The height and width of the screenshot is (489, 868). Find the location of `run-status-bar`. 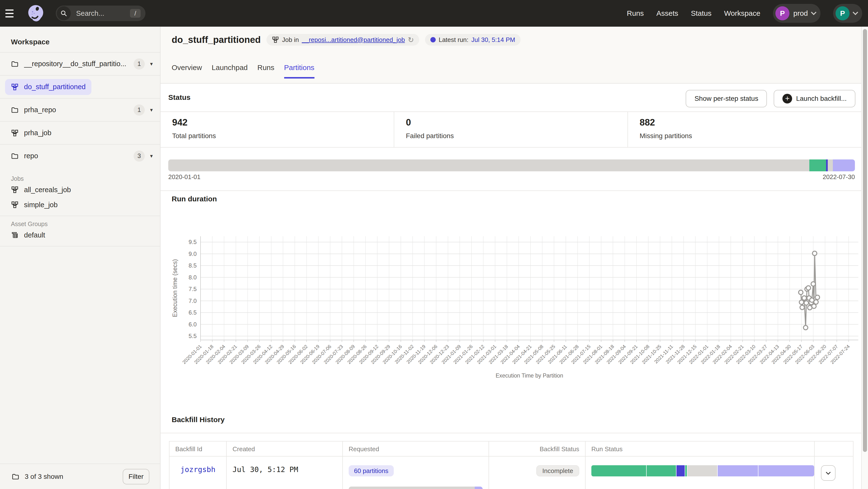

run-status-bar is located at coordinates (703, 471).